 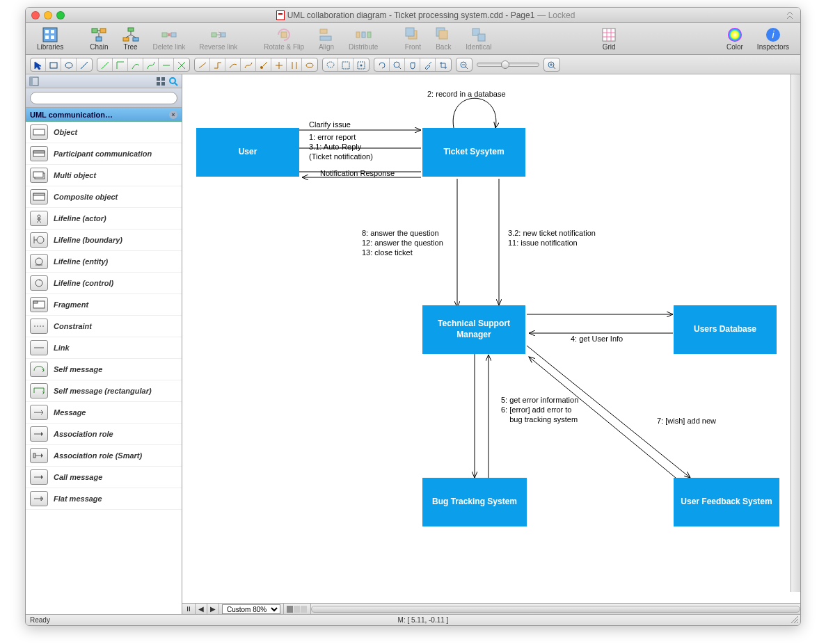 I want to click on window-minimize-button, so click(x=48, y=15).